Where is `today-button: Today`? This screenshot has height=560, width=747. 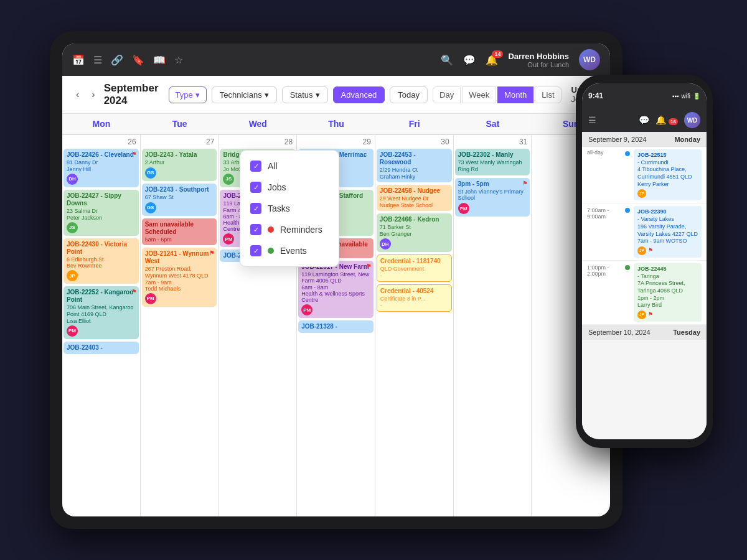
today-button: Today is located at coordinates (408, 95).